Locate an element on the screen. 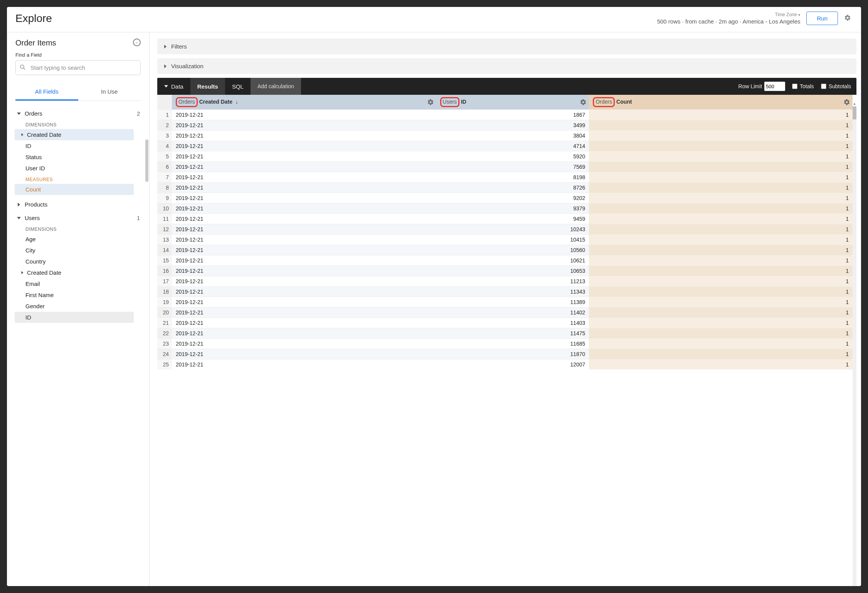 Image resolution: width=868 pixels, height=593 pixels. column-header-orders-created-date: Orders Created Date ↓ is located at coordinates (304, 102).